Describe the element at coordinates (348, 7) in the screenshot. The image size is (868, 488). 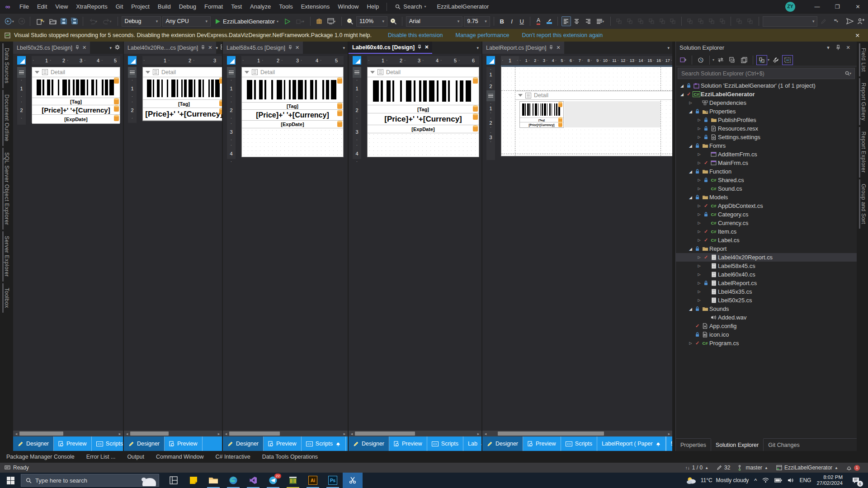
I see `menu-window: Window` at that location.